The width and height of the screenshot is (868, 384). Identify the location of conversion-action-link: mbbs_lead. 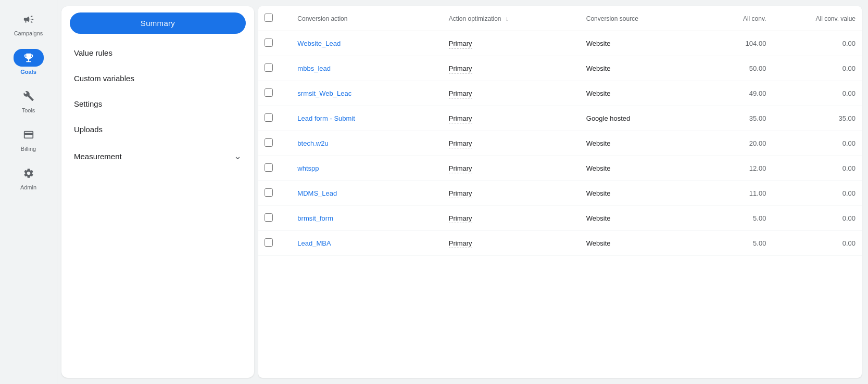
(314, 69).